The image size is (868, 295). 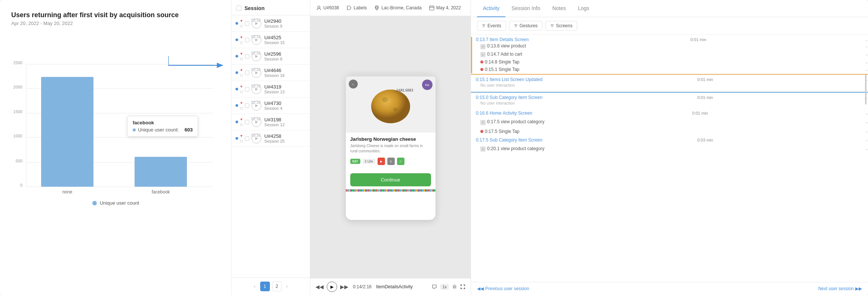 What do you see at coordinates (509, 80) in the screenshot?
I see `screen-name-items-list: 0:15.1 Items List Screen Updated` at bounding box center [509, 80].